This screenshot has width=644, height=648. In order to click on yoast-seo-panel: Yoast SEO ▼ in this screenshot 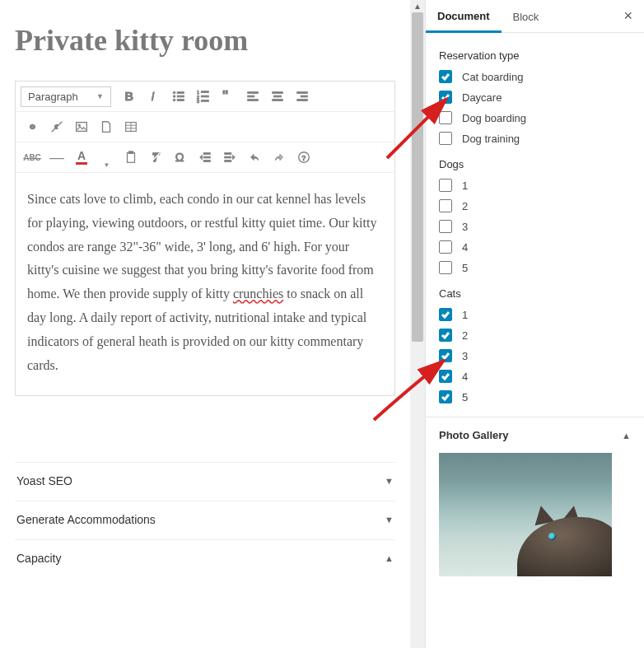, I will do `click(205, 481)`.